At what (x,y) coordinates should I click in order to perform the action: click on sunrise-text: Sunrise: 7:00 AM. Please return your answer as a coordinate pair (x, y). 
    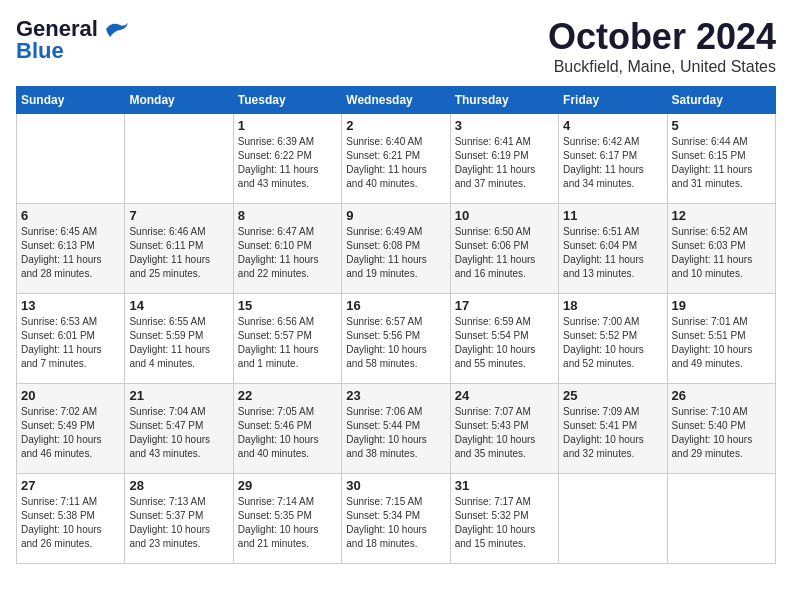
    Looking at the image, I should click on (601, 322).